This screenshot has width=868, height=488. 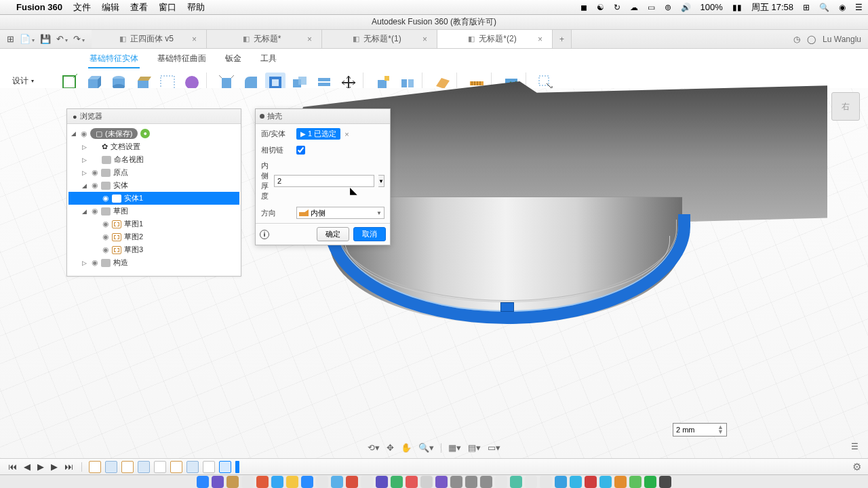 I want to click on spotlight-icon: 🔍, so click(x=825, y=7).